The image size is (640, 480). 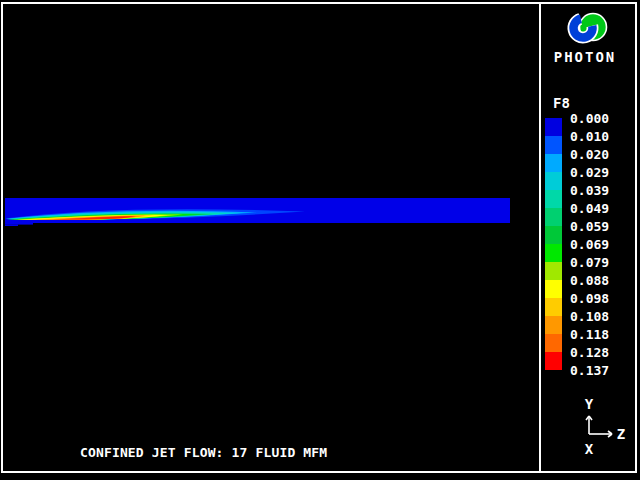 I want to click on legend-value-4: 0.039, so click(x=590, y=191).